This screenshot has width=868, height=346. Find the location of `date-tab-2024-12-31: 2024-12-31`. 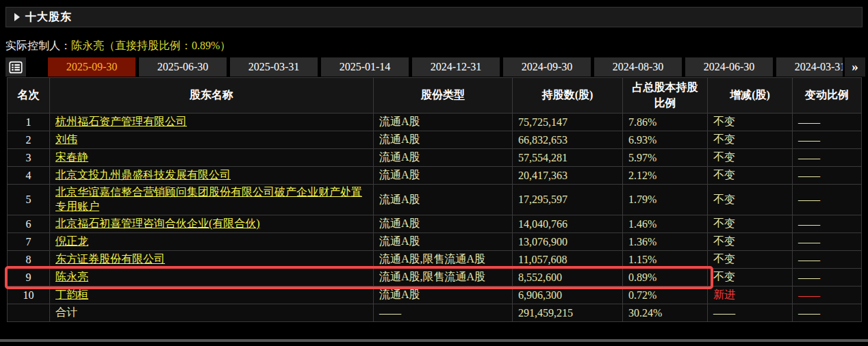

date-tab-2024-12-31: 2024-12-31 is located at coordinates (456, 67).